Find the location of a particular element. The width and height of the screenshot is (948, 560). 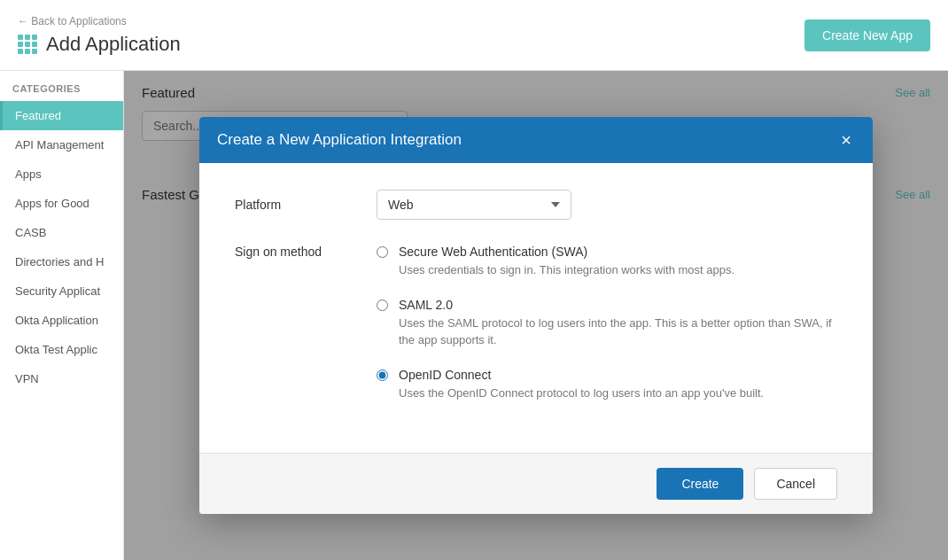

create-button: Create is located at coordinates (700, 484).